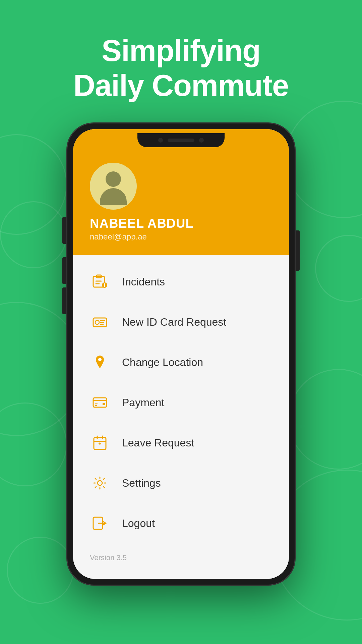 Image resolution: width=362 pixels, height=644 pixels. What do you see at coordinates (141, 483) in the screenshot?
I see `settings-label: Settings` at bounding box center [141, 483].